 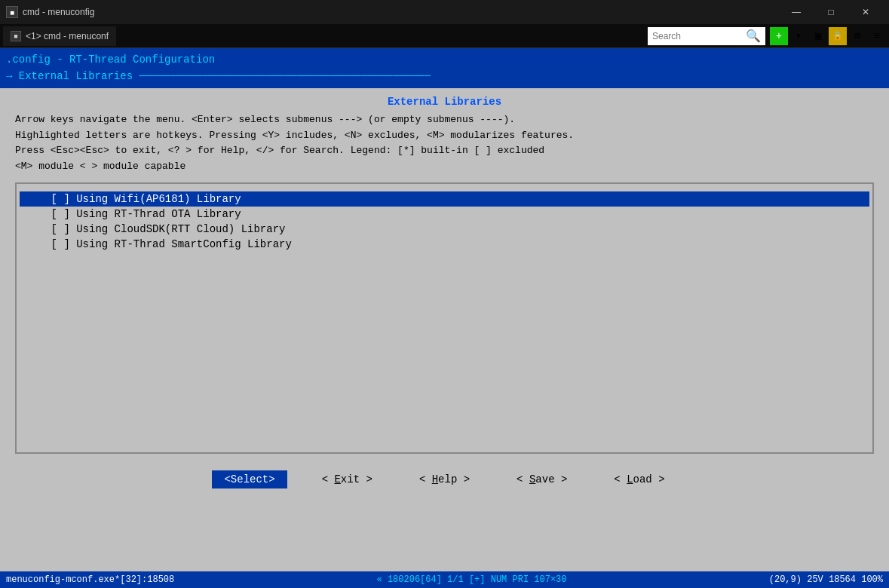 I want to click on window-controls: — □ ✕, so click(x=831, y=12).